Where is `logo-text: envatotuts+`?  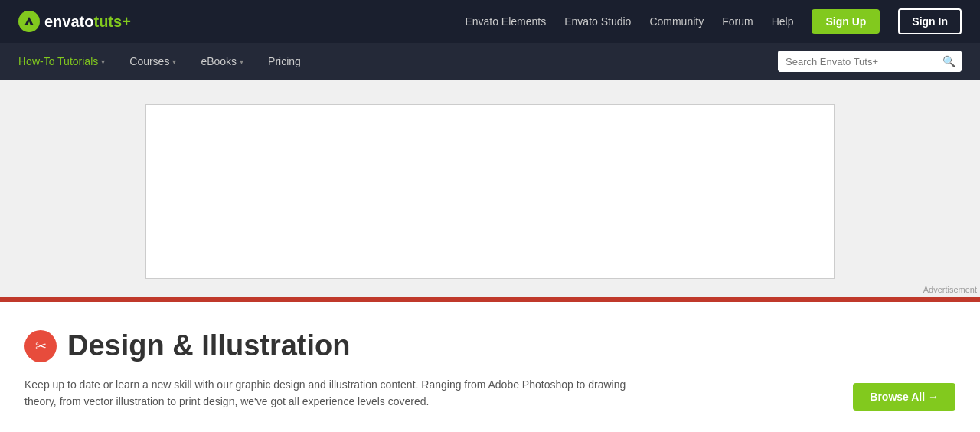
logo-text: envatotuts+ is located at coordinates (87, 21).